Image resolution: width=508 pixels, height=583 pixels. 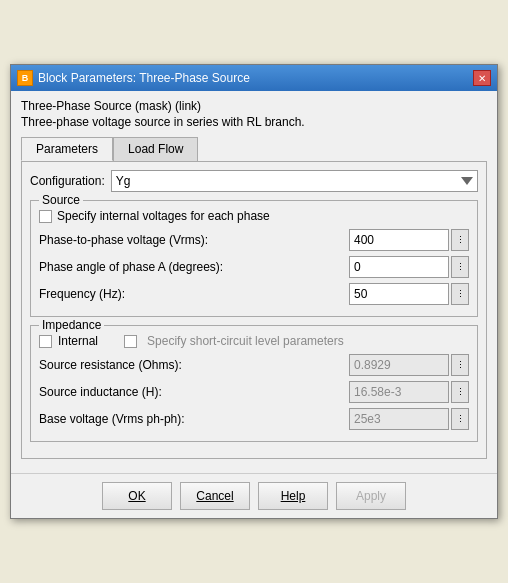 I want to click on impedance-right-checkbox, so click(x=130, y=342).